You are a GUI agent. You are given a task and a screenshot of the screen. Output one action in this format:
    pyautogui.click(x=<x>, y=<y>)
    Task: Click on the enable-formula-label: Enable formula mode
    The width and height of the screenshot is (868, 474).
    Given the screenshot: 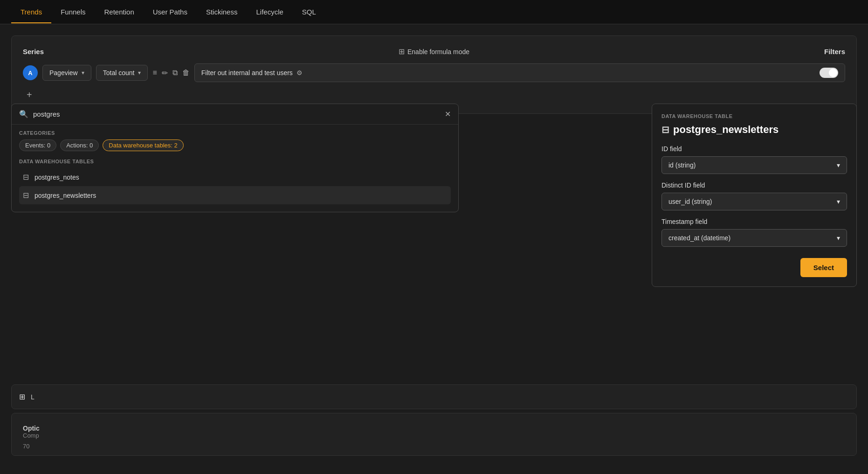 What is the action you would take?
    pyautogui.click(x=438, y=52)
    